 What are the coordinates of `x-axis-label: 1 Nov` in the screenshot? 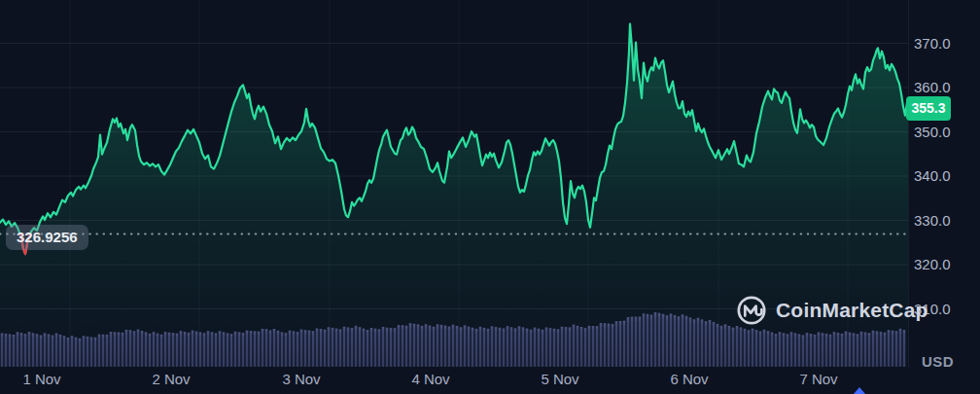 It's located at (42, 379).